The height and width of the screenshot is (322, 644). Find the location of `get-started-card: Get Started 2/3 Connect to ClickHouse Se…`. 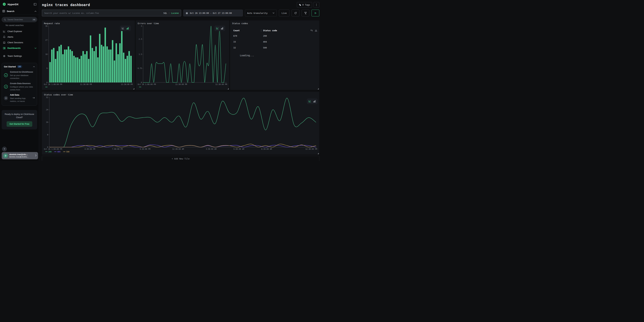

get-started-card: Get Started 2/3 Connect to ClickHouse Se… is located at coordinates (20, 84).